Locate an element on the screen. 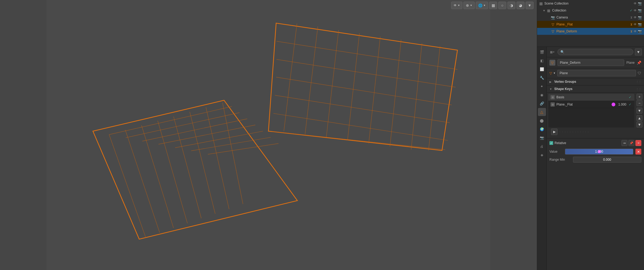  sidebar-icon-scene: 🎬 is located at coordinates (542, 52).